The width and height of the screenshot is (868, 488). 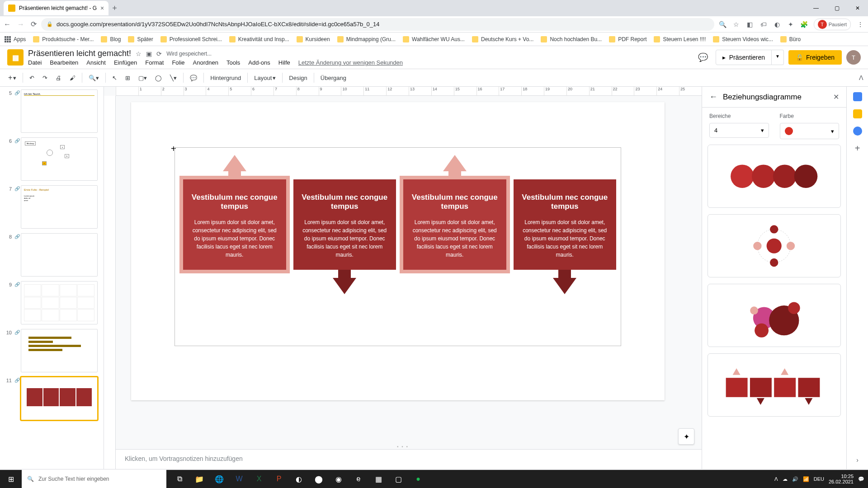 What do you see at coordinates (15, 57) in the screenshot?
I see `slides-logo-icon: ▦` at bounding box center [15, 57].